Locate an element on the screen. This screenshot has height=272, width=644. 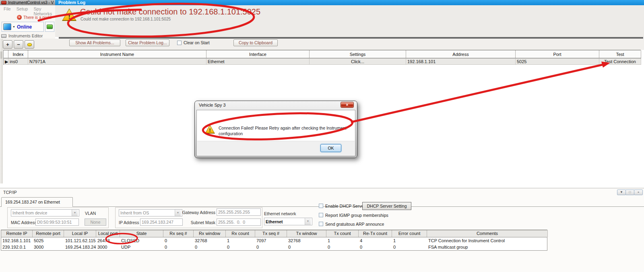
ethernet-network-label: Ethernet network is located at coordinates (280, 214).